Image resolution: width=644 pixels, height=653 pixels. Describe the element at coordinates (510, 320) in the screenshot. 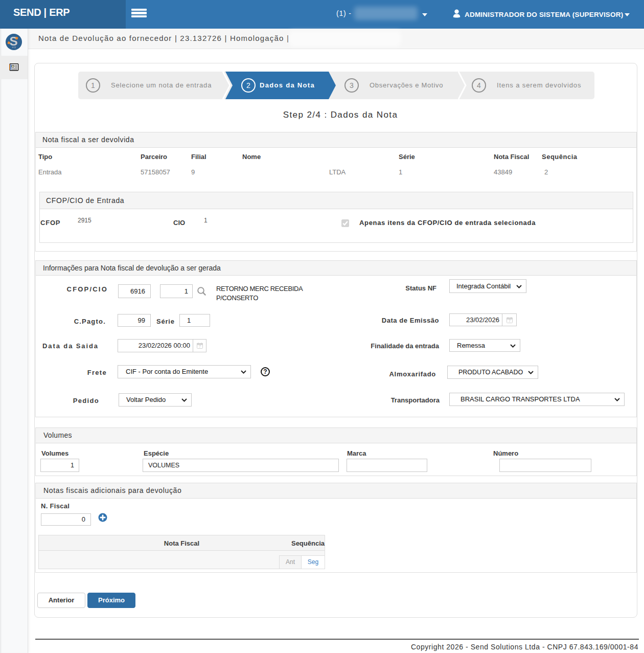

I see `svg-text: 7` at that location.